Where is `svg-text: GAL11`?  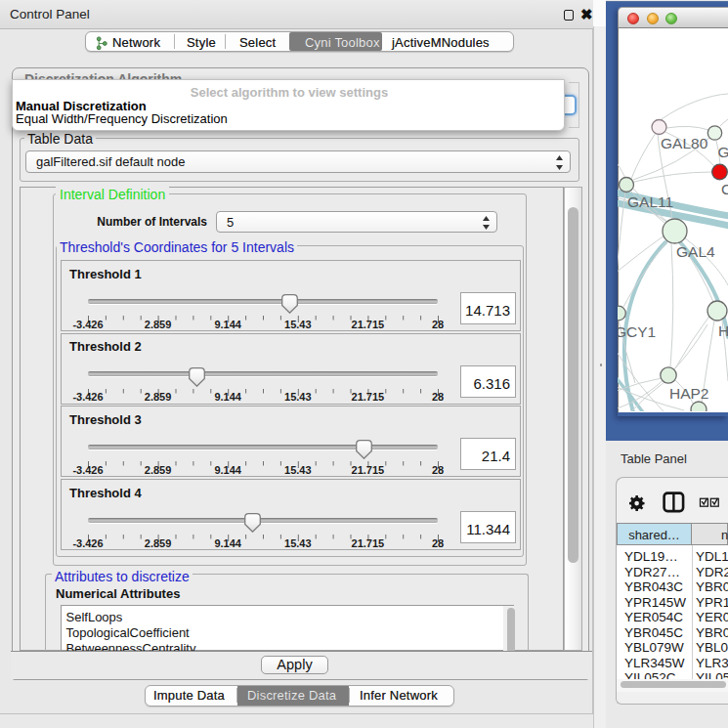 svg-text: GAL11 is located at coordinates (651, 201).